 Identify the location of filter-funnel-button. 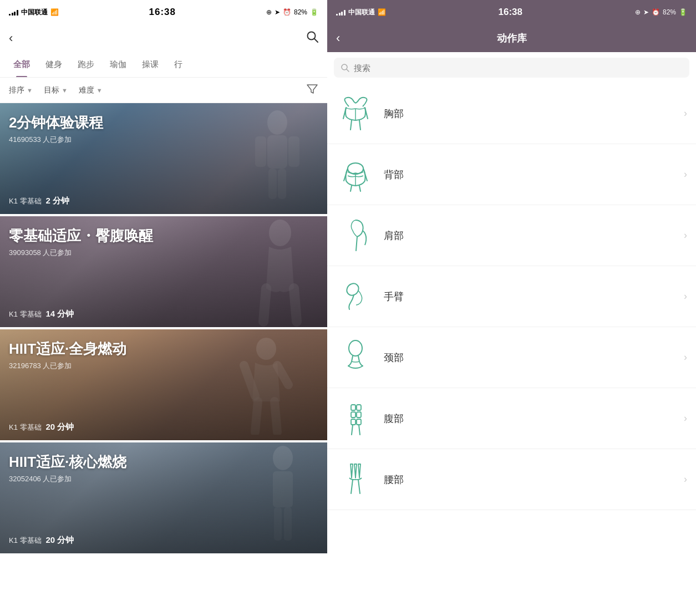
(312, 90).